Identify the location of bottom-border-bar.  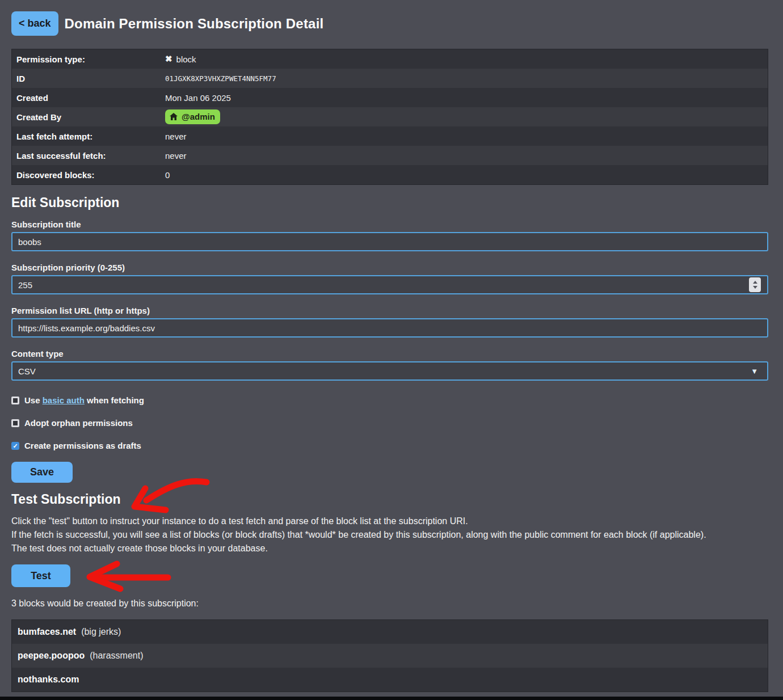
(392, 698).